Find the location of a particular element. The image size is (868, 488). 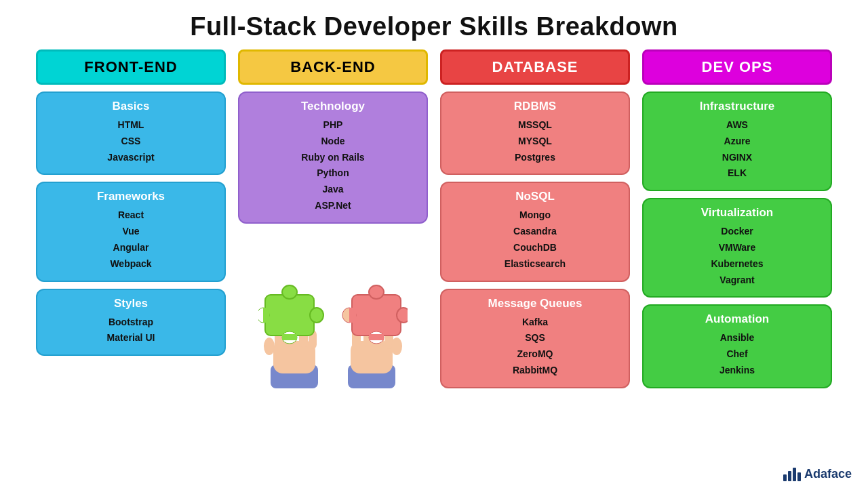

db-nosql-items: MongoCasandraCouchDBElasticsearch is located at coordinates (535, 240).